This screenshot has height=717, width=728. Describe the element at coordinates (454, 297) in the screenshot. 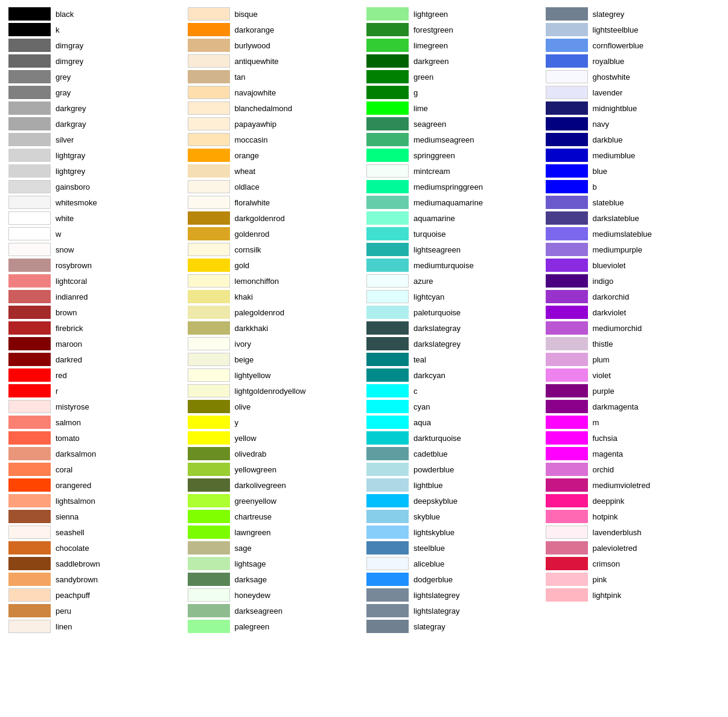

I see `color-item: lightcyan` at that location.